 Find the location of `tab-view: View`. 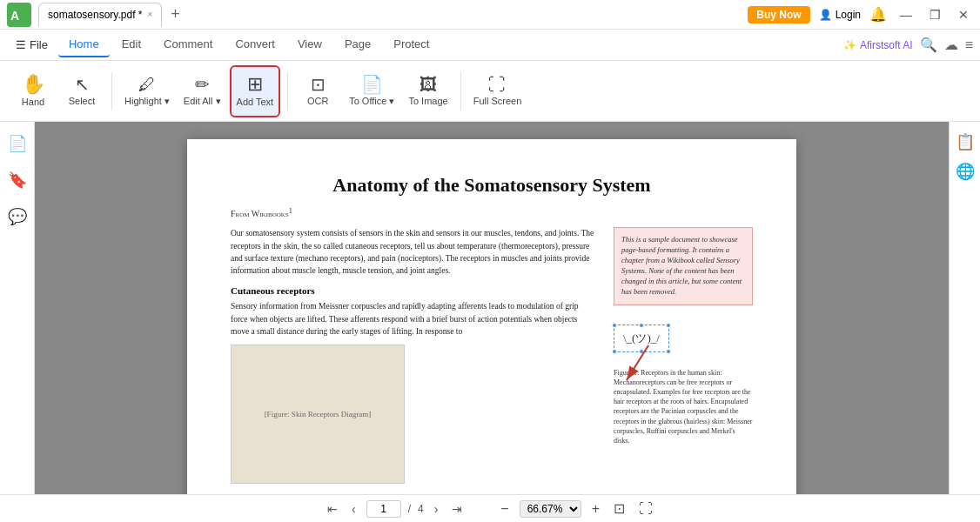

tab-view: View is located at coordinates (310, 45).